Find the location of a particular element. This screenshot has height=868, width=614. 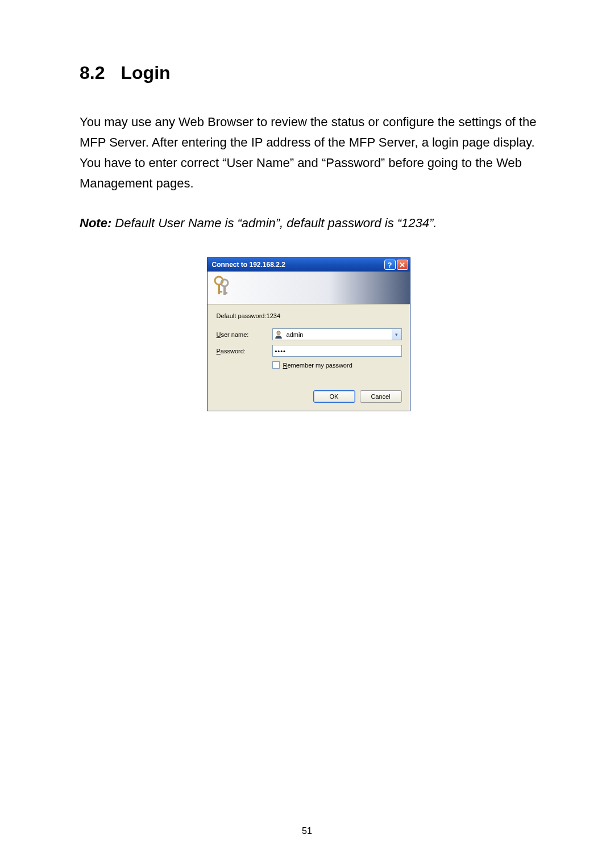

dialog-header-strip is located at coordinates (309, 288).